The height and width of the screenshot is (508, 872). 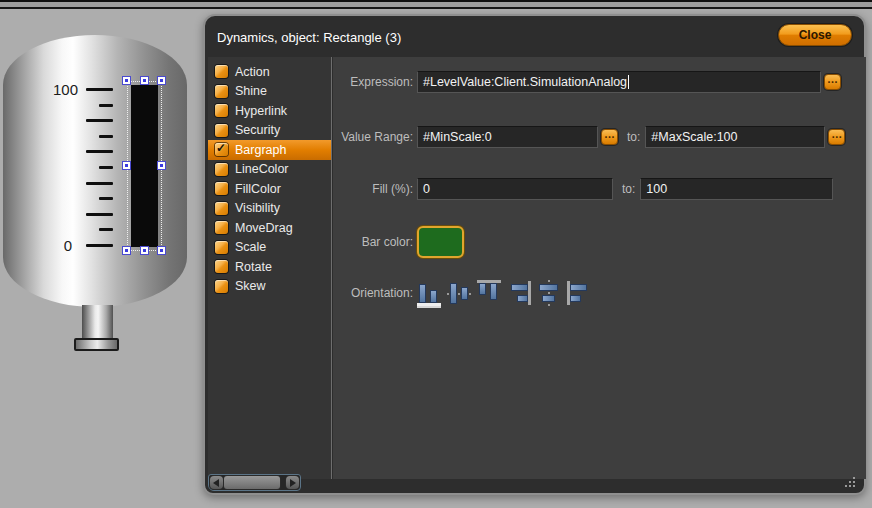 What do you see at coordinates (254, 267) in the screenshot?
I see `sidebar-item-label: Rotate` at bounding box center [254, 267].